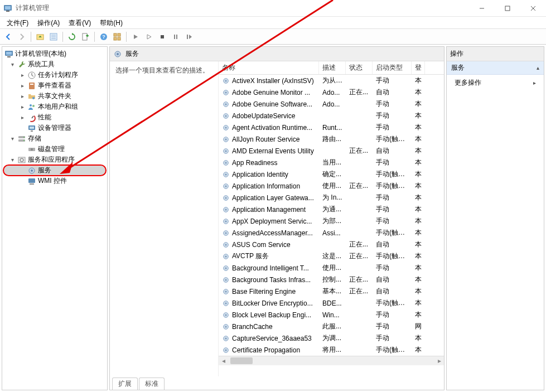  I want to click on service-row: ActiveX Installer (AxInstSV)为从 ...手动本, so click(331, 80).